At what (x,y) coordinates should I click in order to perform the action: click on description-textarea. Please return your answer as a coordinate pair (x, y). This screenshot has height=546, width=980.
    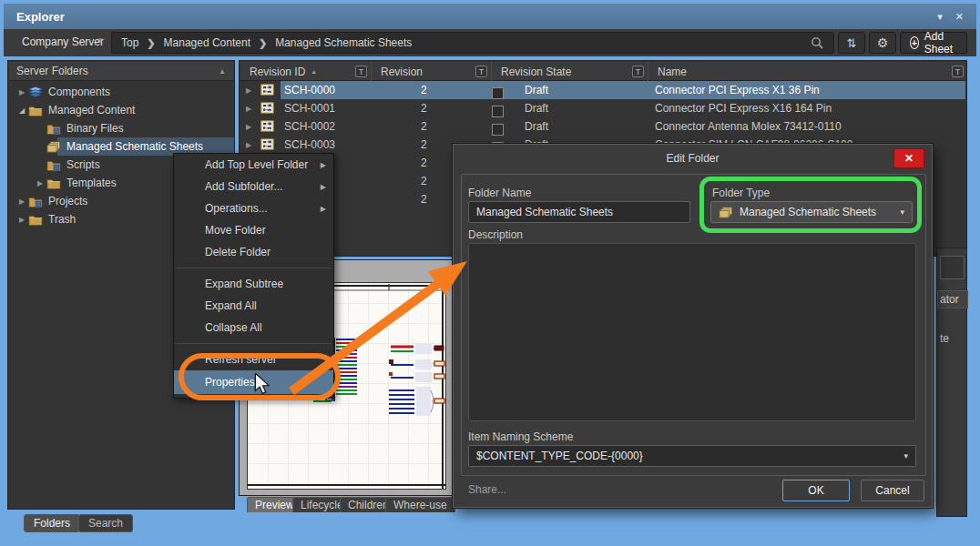
    Looking at the image, I should click on (692, 332).